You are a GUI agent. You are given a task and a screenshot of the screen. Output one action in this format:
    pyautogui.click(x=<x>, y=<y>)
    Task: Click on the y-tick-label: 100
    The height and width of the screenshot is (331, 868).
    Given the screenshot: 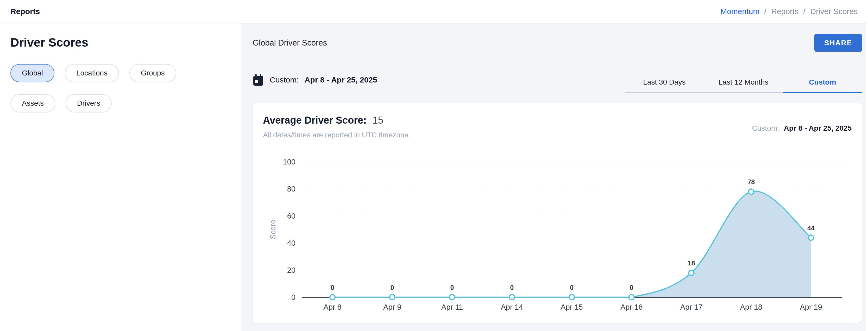 What is the action you would take?
    pyautogui.click(x=289, y=162)
    